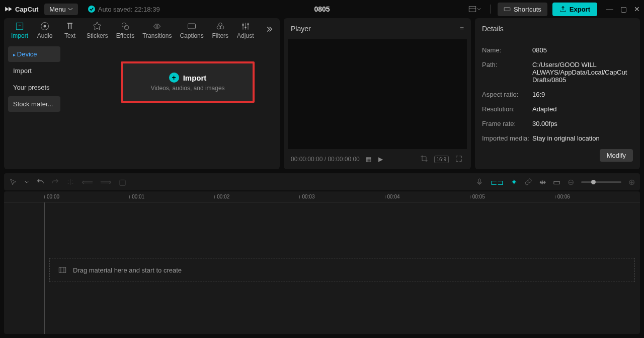 The width and height of the screenshot is (644, 338). Describe the element at coordinates (27, 9) in the screenshot. I see `app-name: CapCut` at that location.